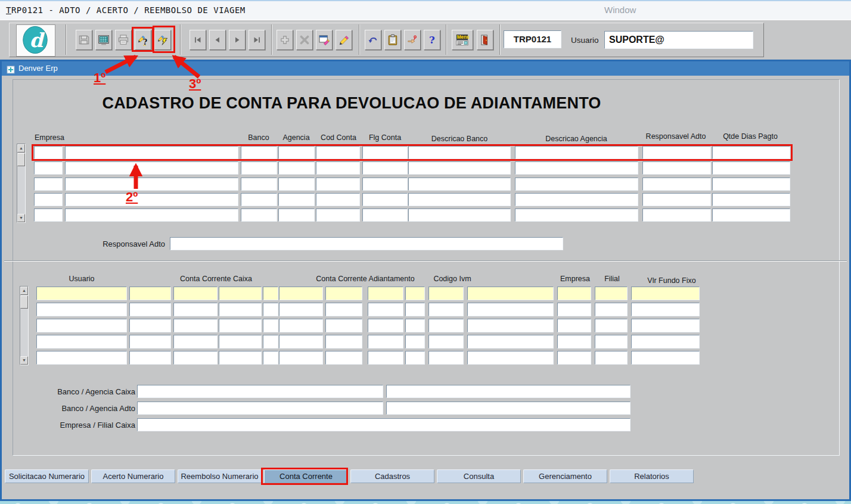 The width and height of the screenshot is (851, 504). I want to click on table2-cell-r4-c10, so click(446, 342).